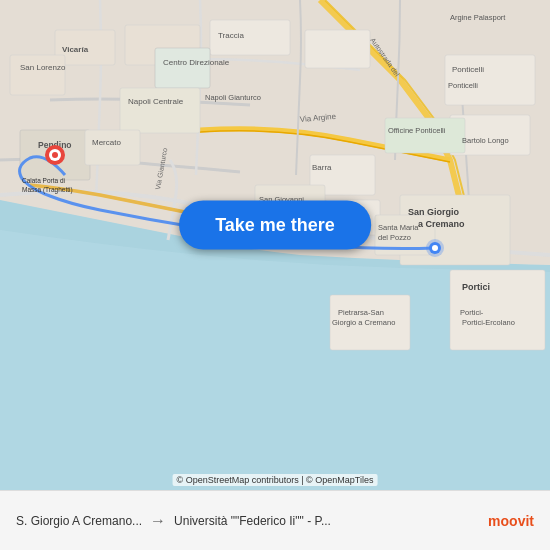  Describe the element at coordinates (76, 50) in the screenshot. I see `svg-text: Vicaría` at that location.